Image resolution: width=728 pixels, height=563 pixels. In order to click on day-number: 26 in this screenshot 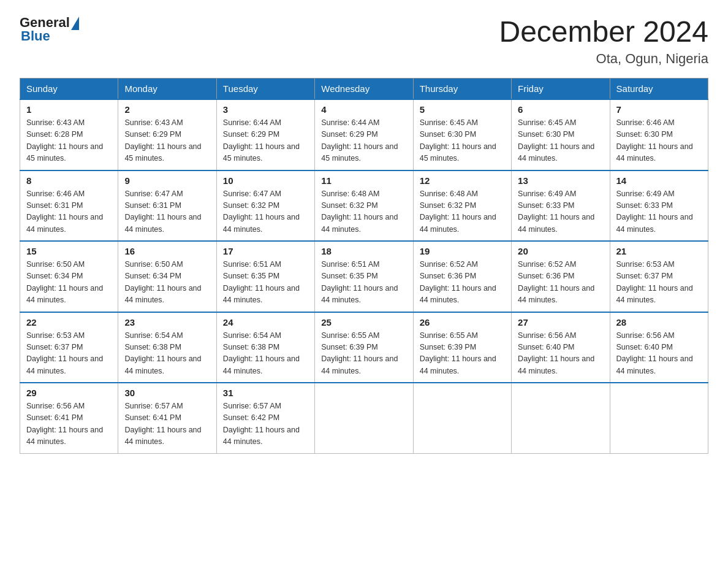, I will do `click(462, 323)`.